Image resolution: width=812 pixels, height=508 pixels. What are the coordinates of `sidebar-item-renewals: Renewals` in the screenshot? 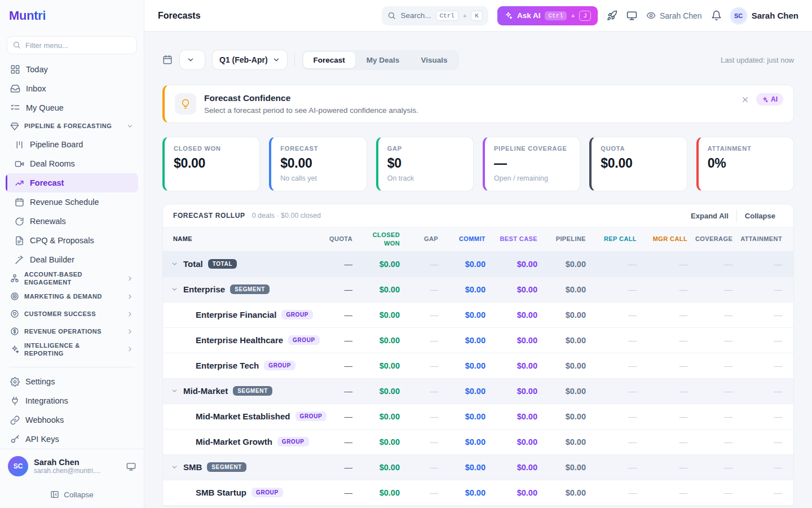 It's located at (72, 221).